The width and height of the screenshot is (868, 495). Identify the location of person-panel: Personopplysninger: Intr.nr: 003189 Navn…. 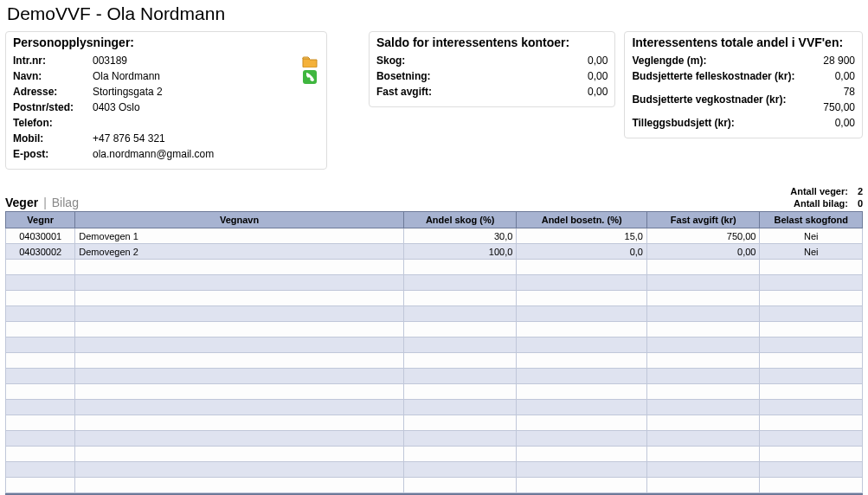
(166, 100).